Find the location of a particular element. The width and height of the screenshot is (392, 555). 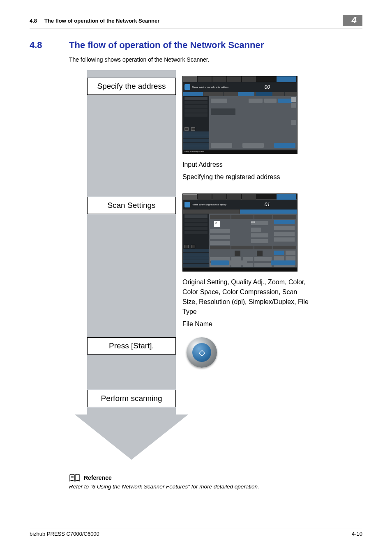

flow-step-label: Press [Start]. is located at coordinates (131, 346).